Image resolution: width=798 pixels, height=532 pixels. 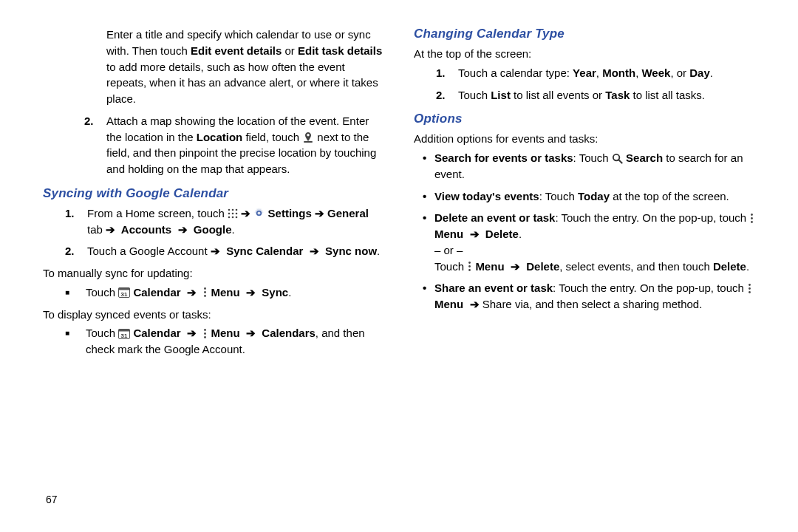 I want to click on caltype-step-2: 2. Touch List to list all events or Task…, so click(x=603, y=95).